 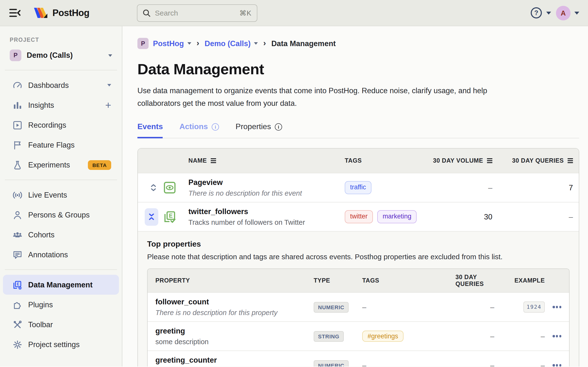 I want to click on gear-icon, so click(x=17, y=344).